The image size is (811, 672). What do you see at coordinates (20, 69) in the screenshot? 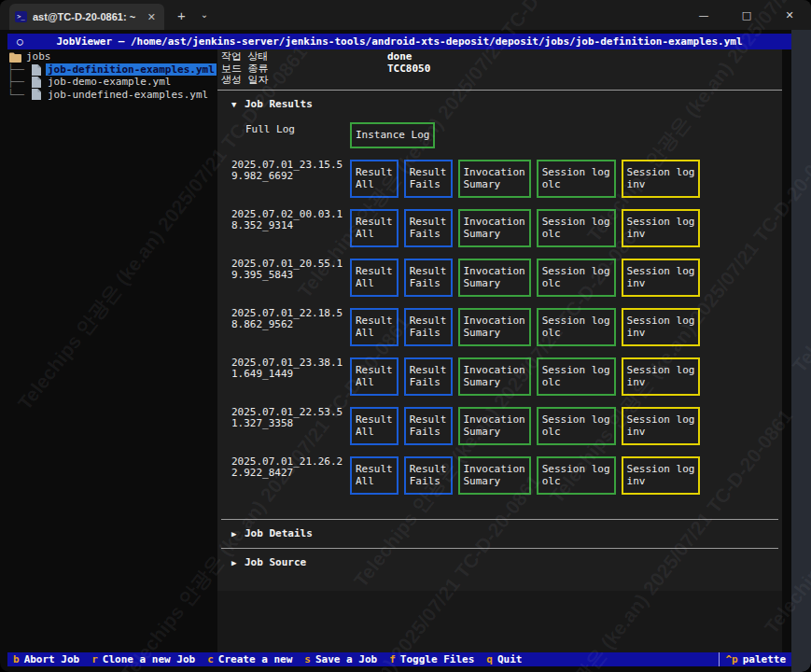
I see `tree-guide: ├──` at bounding box center [20, 69].